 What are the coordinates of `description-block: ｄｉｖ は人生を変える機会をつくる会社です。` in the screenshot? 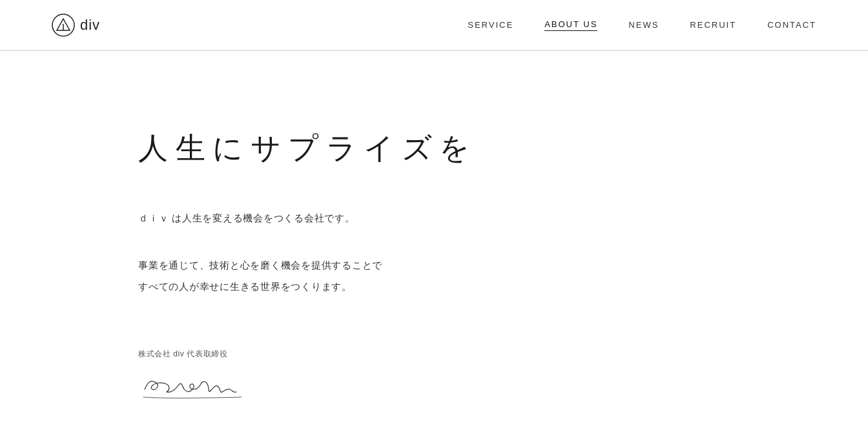 It's located at (503, 218).